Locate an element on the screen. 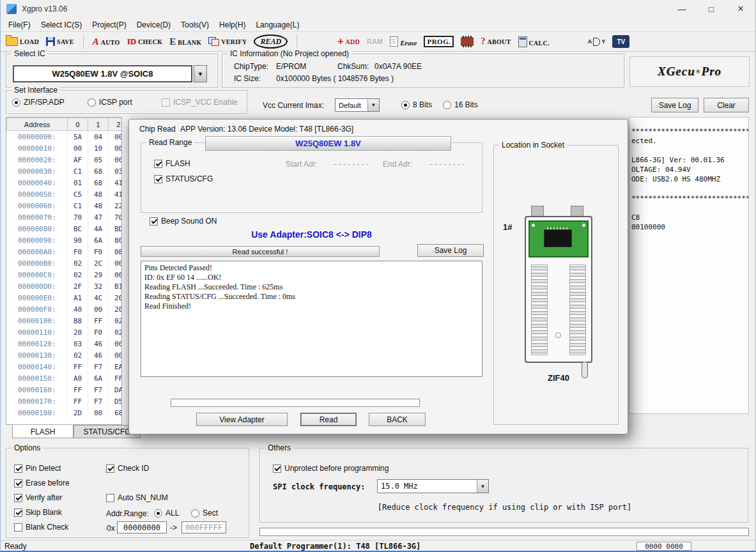 The width and height of the screenshot is (756, 552). read-progress-caption: Read successful ! is located at coordinates (260, 252).